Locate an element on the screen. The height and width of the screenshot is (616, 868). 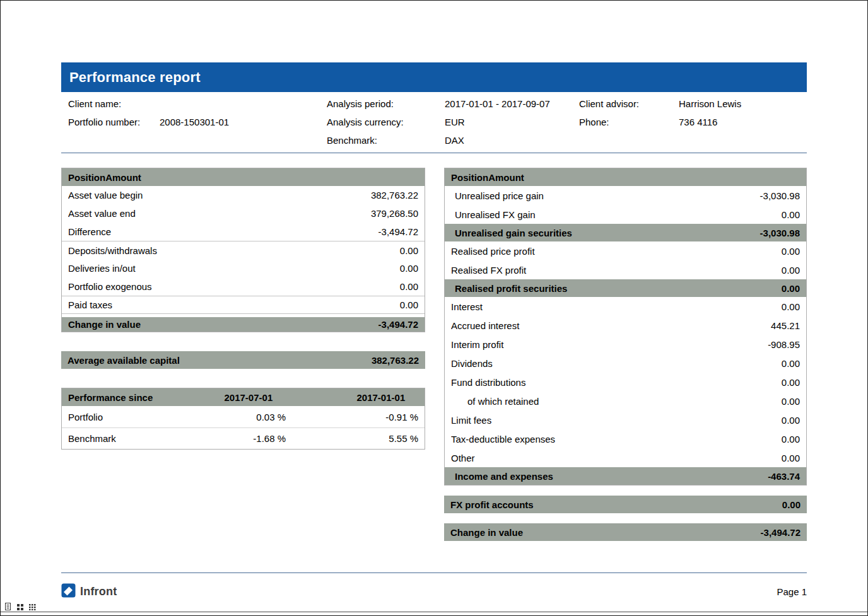
table-total-row: Unrealised gain securities -3,030.98 is located at coordinates (626, 233).